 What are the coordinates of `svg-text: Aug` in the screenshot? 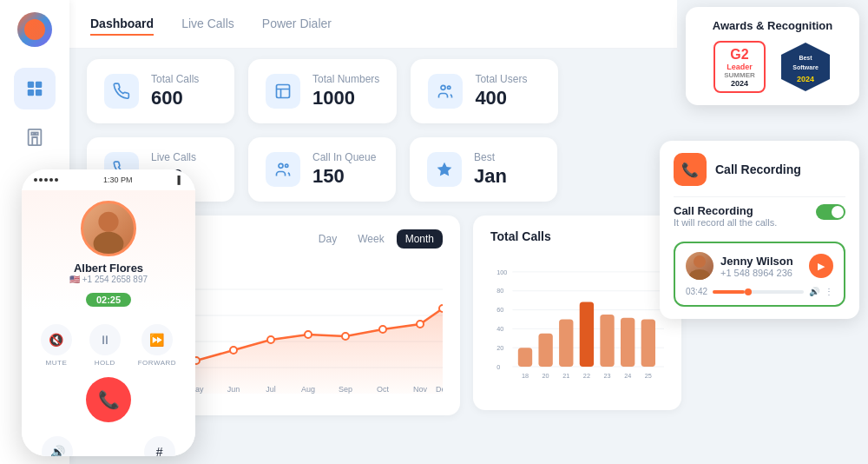 It's located at (308, 389).